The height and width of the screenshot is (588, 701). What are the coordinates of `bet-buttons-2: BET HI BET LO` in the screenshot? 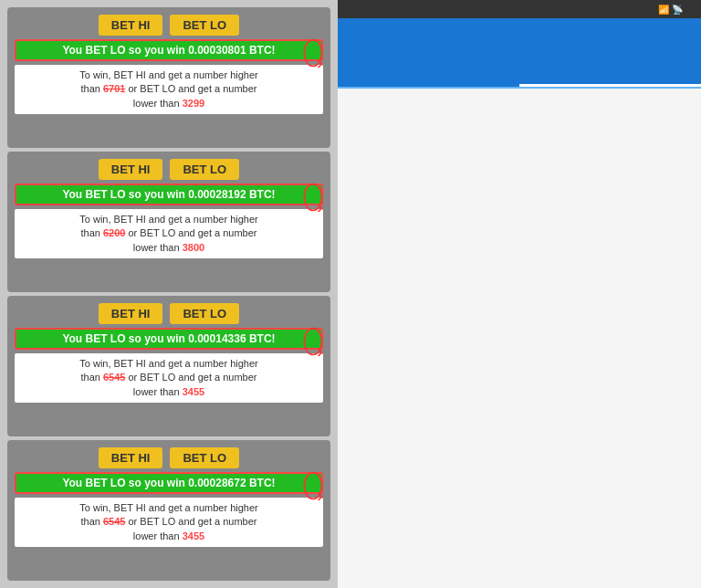 It's located at (169, 314).